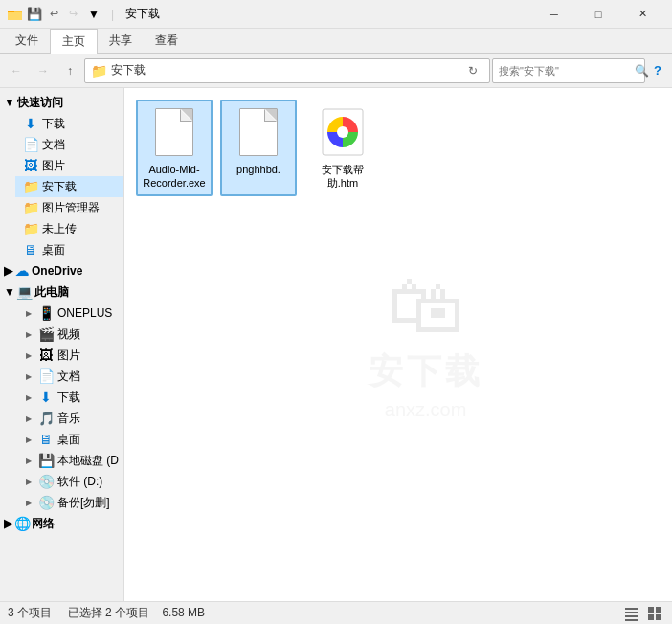 This screenshot has width=672, height=624. What do you see at coordinates (69, 313) in the screenshot?
I see `sidebar-item-oneplus: ▶ 📱 ONEPLUS` at bounding box center [69, 313].